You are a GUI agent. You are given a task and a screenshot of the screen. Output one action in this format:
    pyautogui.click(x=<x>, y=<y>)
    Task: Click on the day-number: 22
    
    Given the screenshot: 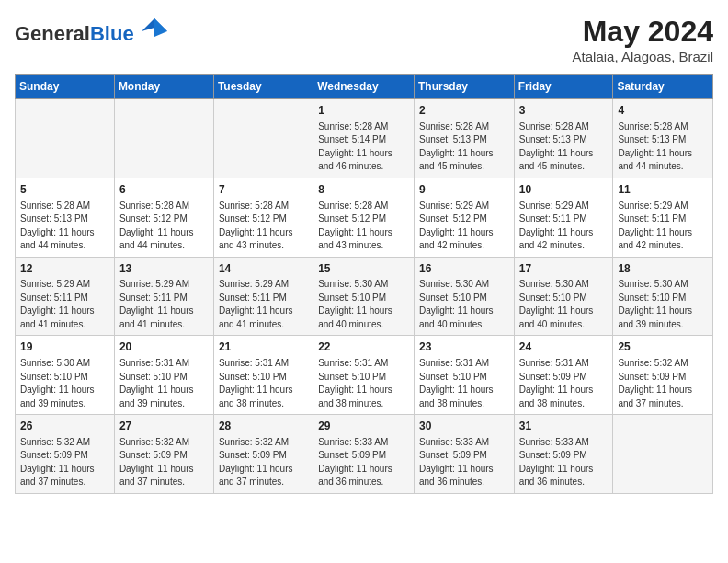 What is the action you would take?
    pyautogui.click(x=364, y=348)
    